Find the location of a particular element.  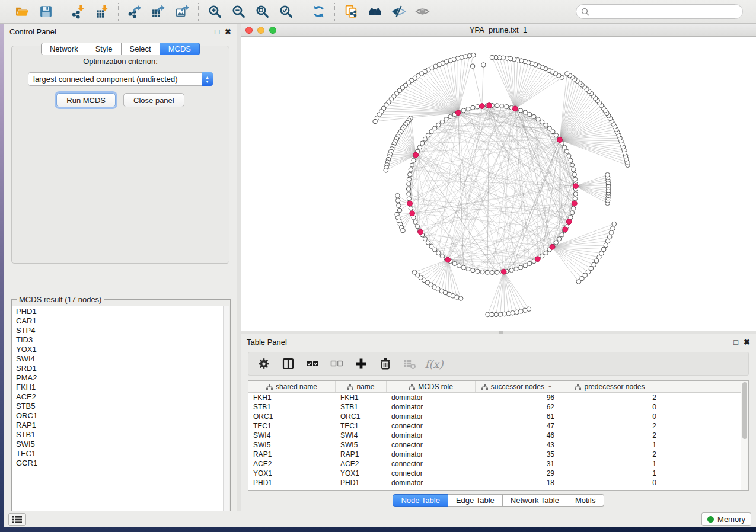

mcds-result-list: PHD1CAR1STP4TID3YOX1SWI4SRD1PMA2FKH1ACE2… is located at coordinates (121, 412).